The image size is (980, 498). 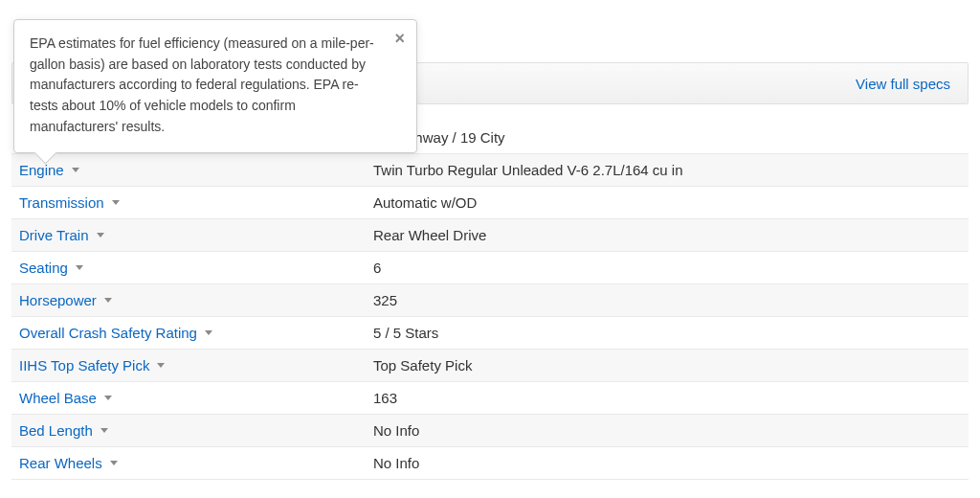 What do you see at coordinates (202, 84) in the screenshot?
I see `tooltip-text: EPA estimates for fuel efficiency (measu…` at bounding box center [202, 84].